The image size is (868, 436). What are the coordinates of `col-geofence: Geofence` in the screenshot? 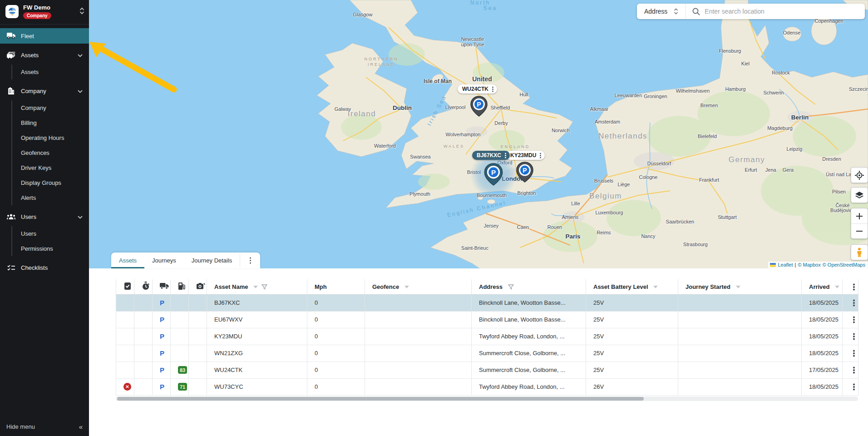 It's located at (419, 287).